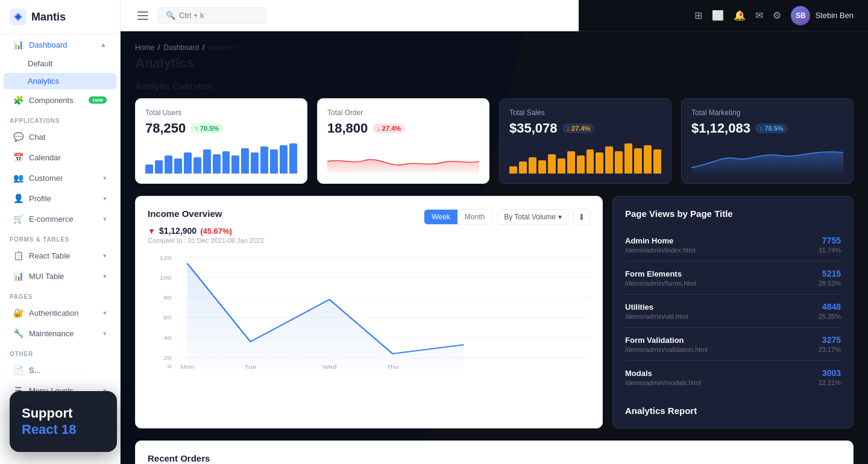  Describe the element at coordinates (170, 366) in the screenshot. I see `svg-text: 0` at that location.